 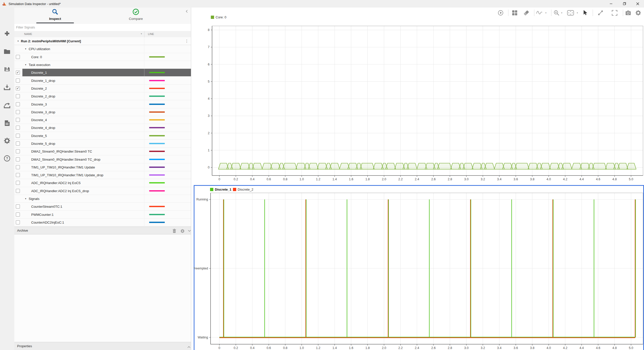 What do you see at coordinates (103, 128) in the screenshot?
I see `signal-row: Discrete_4_drop` at bounding box center [103, 128].